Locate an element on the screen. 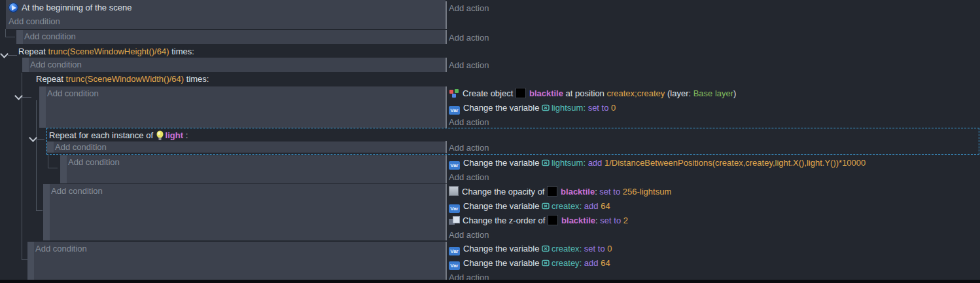  repeat-height-conditions: Add condition is located at coordinates (234, 65).